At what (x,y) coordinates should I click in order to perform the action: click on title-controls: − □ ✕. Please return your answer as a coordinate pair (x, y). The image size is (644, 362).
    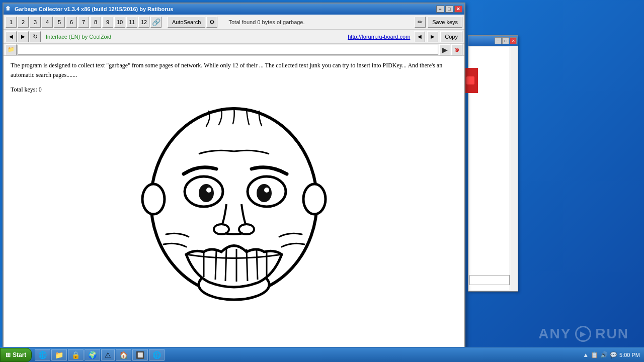
    Looking at the image, I should click on (449, 9).